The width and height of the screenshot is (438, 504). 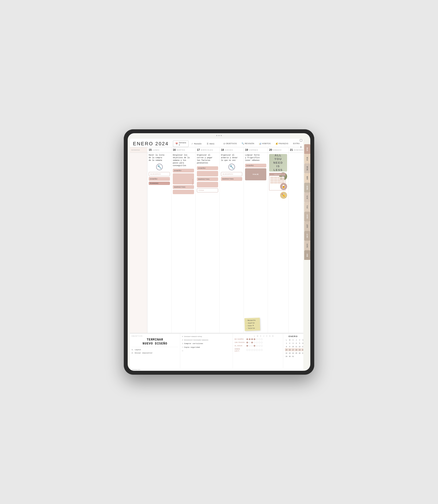 What do you see at coordinates (256, 158) in the screenshot?
I see `viernes-task: Limpiar hornoy frigoríficoLavar sábanas` at bounding box center [256, 158].